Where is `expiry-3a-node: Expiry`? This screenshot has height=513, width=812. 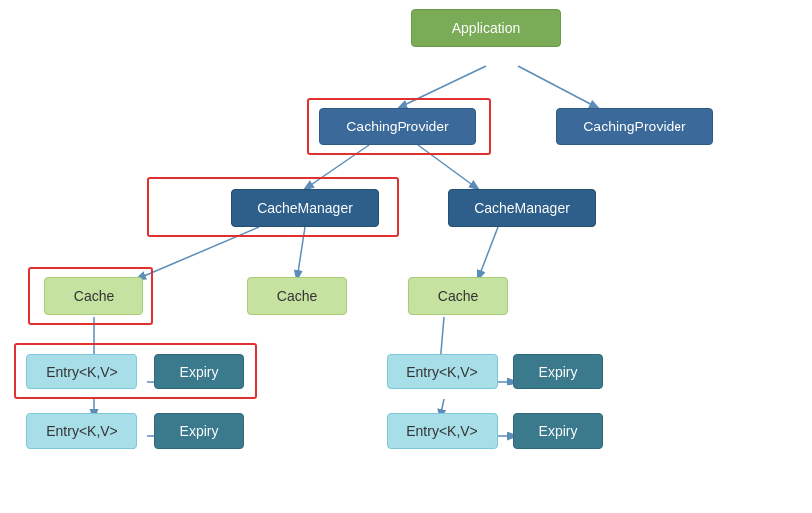 expiry-3a-node: Expiry is located at coordinates (558, 372).